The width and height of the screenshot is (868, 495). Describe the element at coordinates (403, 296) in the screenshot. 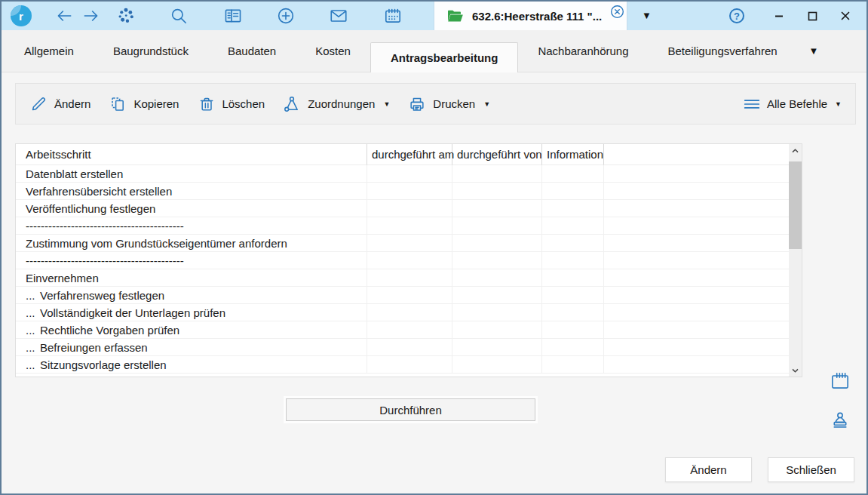

I see `table-row: ...Verfahrensweg festlegen` at that location.